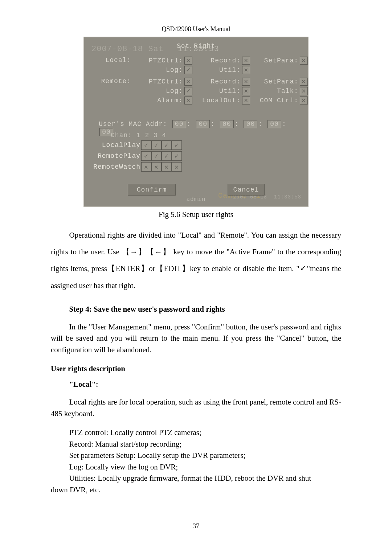 The image size is (392, 554). I want to click on osd-remote-alarm-label: Alarm:, so click(170, 100).